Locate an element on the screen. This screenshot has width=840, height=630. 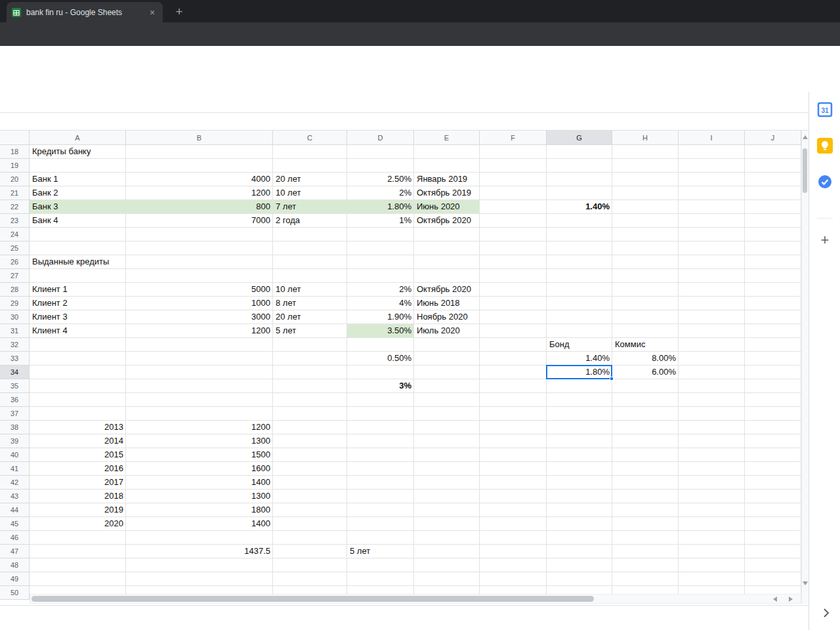
cell-B28: 5000 is located at coordinates (200, 290).